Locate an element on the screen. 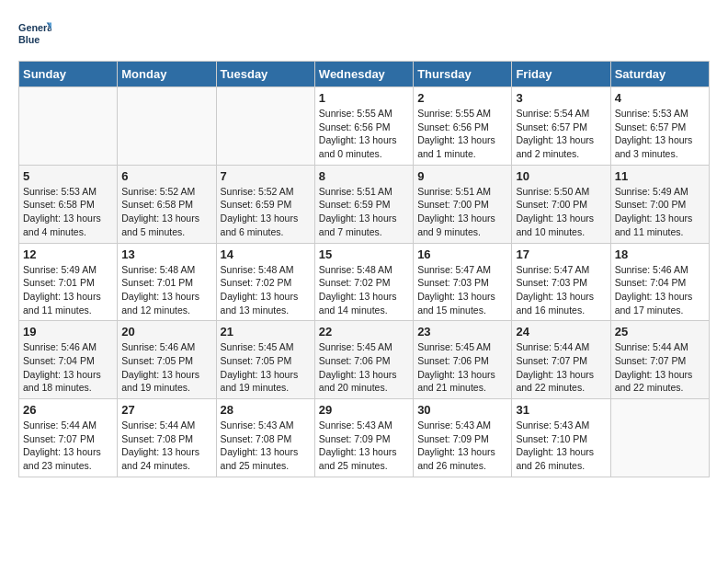 The image size is (728, 563). week-row-2: 5Sunrise: 5:53 AM Sunset: 6:58 PM Daylig… is located at coordinates (364, 204).